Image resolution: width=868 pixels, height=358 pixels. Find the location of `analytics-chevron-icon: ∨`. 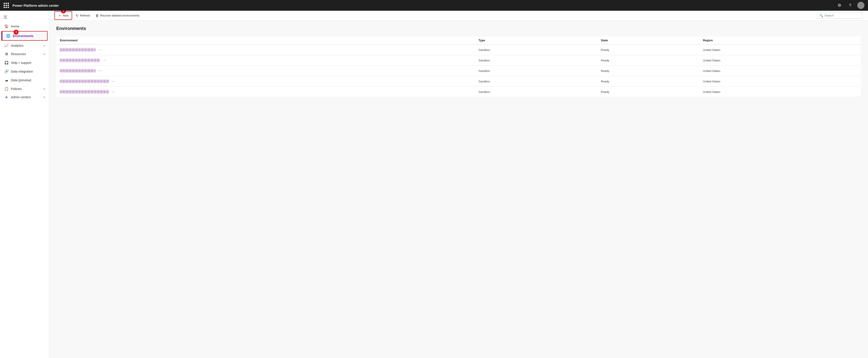

analytics-chevron-icon: ∨ is located at coordinates (44, 46).